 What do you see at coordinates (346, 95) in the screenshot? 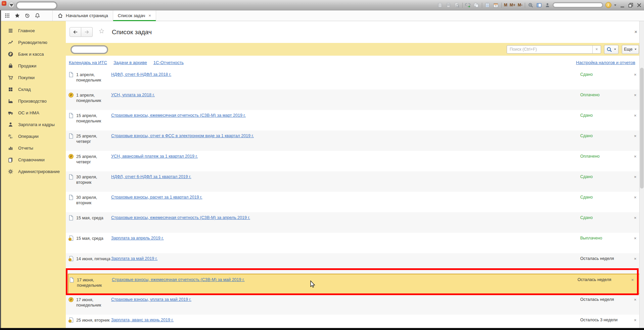
I see `task-link: УСН, уплата за 2018 г.` at bounding box center [346, 95].